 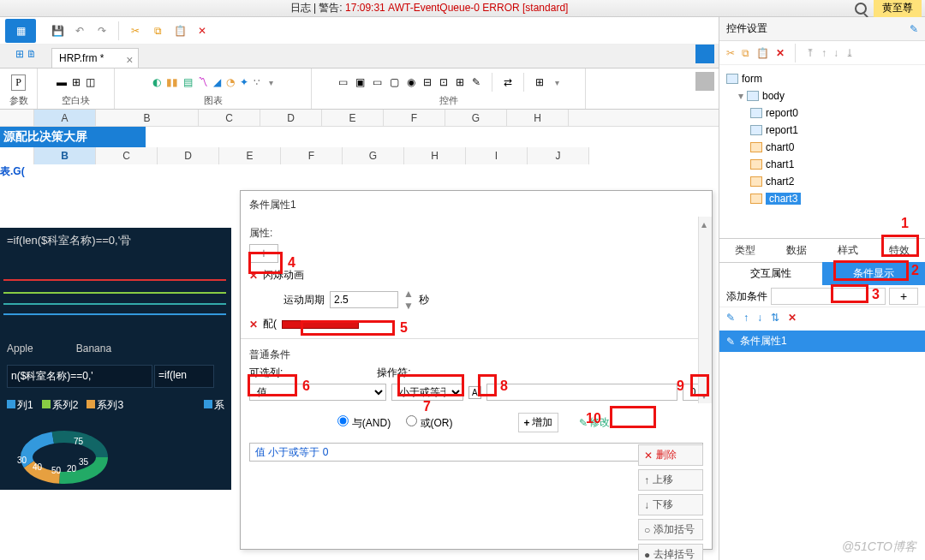 I want to click on scrollbar: ▴ ▾, so click(x=705, y=310).